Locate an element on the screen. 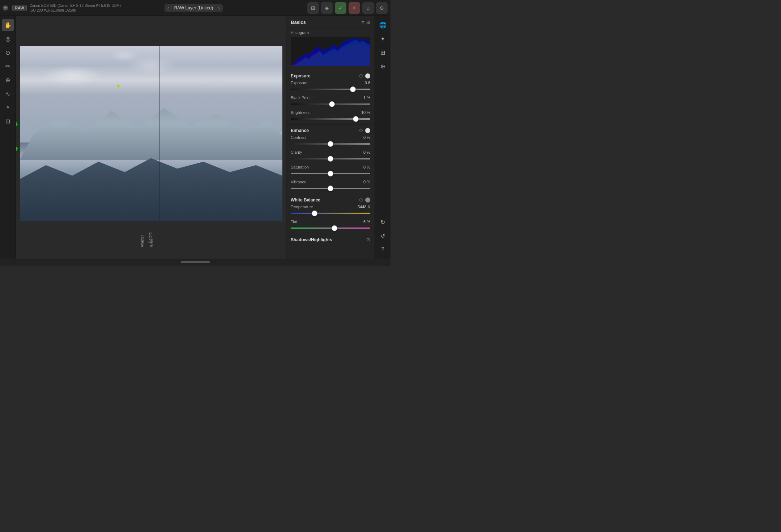  shadows-highlights-section: Shadows/Highlights ⊙ is located at coordinates (330, 239).